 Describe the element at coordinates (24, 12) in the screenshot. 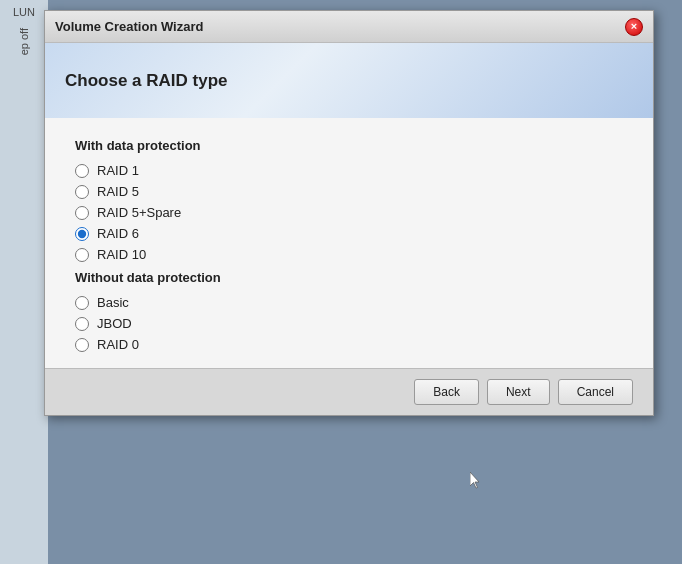

I see `lun-label: LUN` at that location.